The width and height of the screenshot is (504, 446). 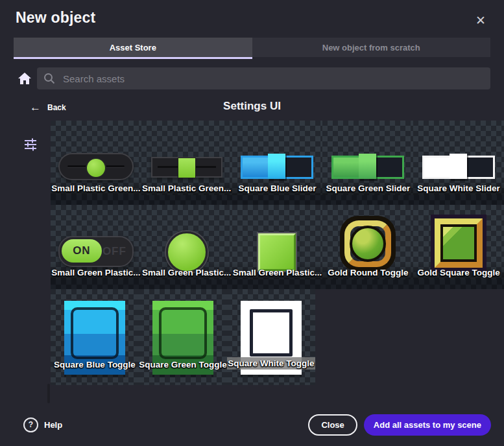 What do you see at coordinates (368, 167) in the screenshot?
I see `green-slider-art` at bounding box center [368, 167].